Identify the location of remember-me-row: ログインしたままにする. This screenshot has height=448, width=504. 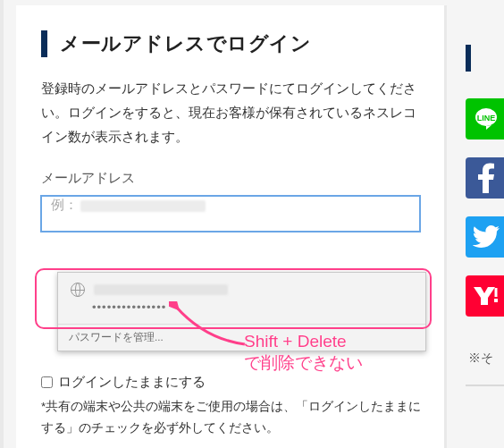
(123, 383).